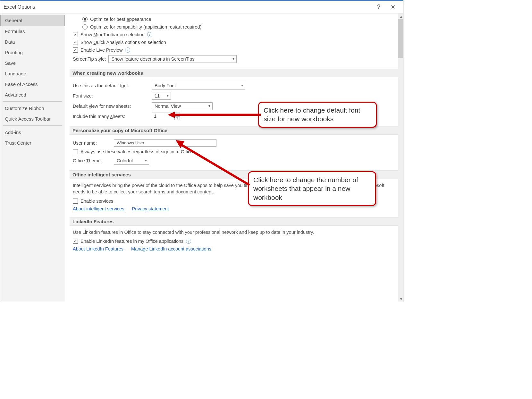  I want to click on sidebar-item-formulas: Formulas, so click(33, 31).